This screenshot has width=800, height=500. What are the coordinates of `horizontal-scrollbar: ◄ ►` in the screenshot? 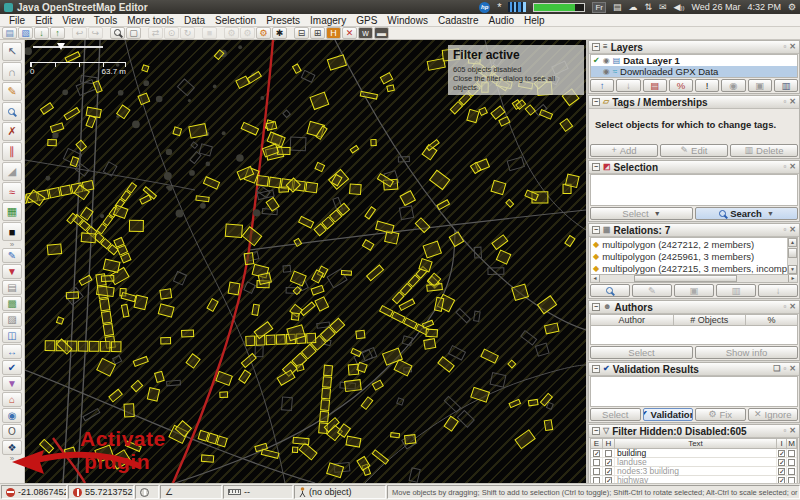 It's located at (694, 279).